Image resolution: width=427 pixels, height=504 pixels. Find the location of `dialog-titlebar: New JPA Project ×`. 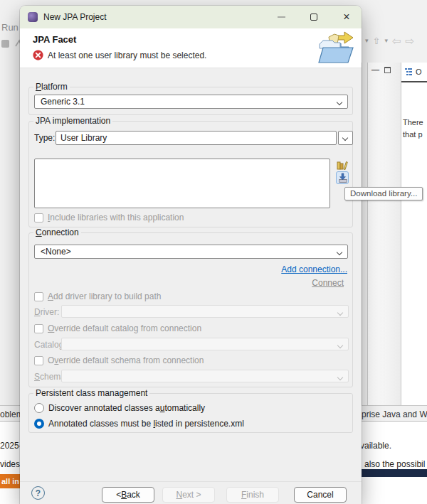

dialog-titlebar: New JPA Project × is located at coordinates (191, 17).